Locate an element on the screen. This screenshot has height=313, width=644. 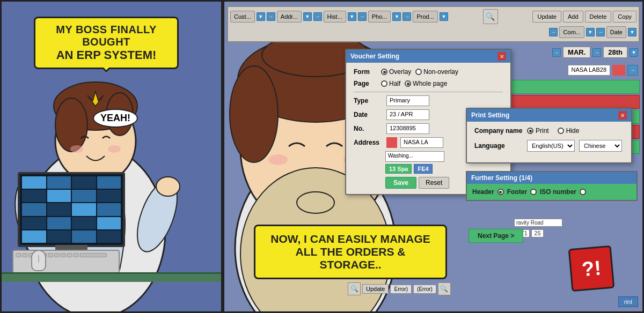
non-overlay-option: Non-overlay is located at coordinates (437, 72).